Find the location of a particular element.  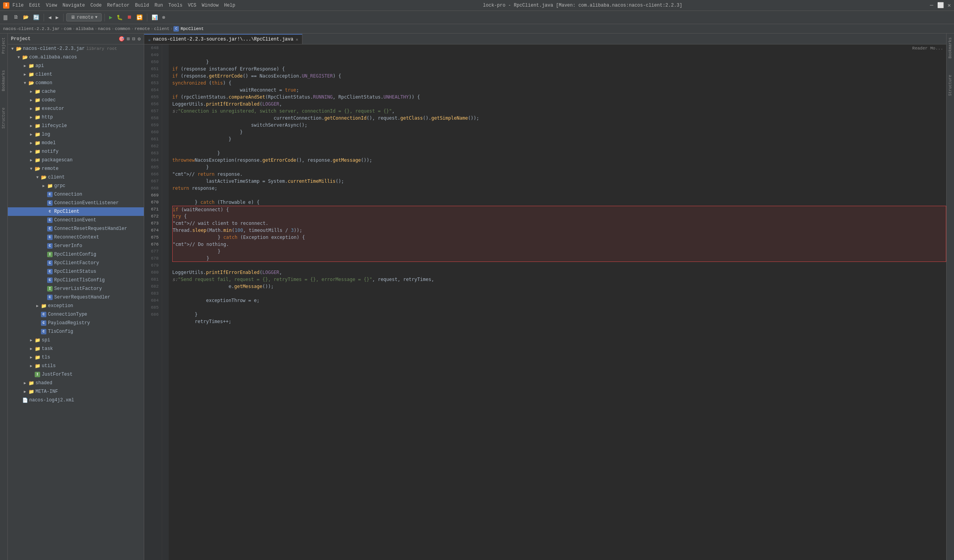

menu-item-navigate: Navigate is located at coordinates (74, 5).